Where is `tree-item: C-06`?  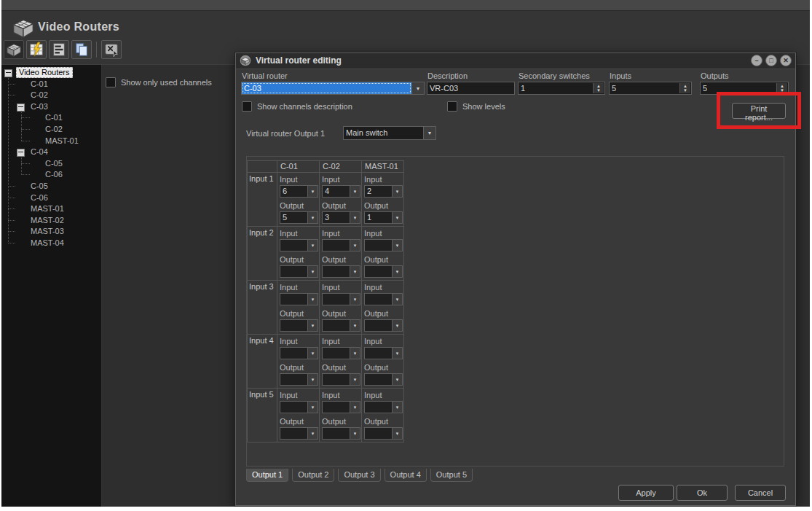
tree-item: C-06 is located at coordinates (51, 175).